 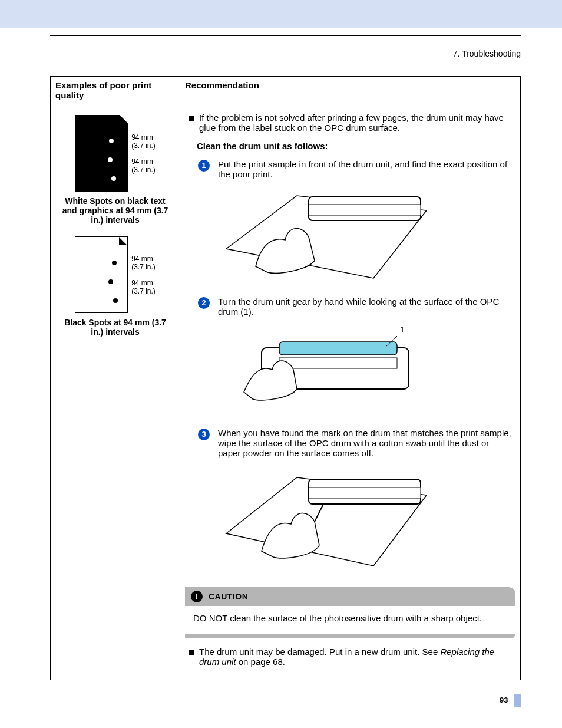 What do you see at coordinates (115, 91) in the screenshot?
I see `column-header-left: Examples of poor print quality` at bounding box center [115, 91].